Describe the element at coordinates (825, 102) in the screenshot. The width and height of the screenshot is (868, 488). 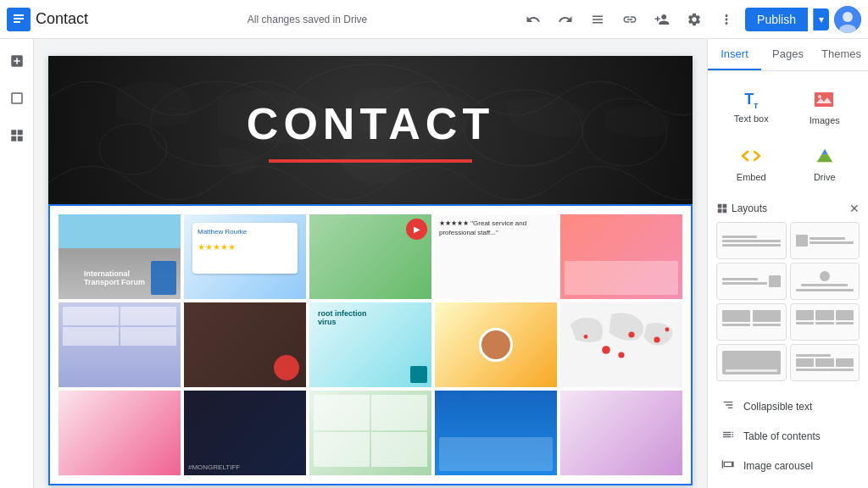
I see `images-icon` at that location.